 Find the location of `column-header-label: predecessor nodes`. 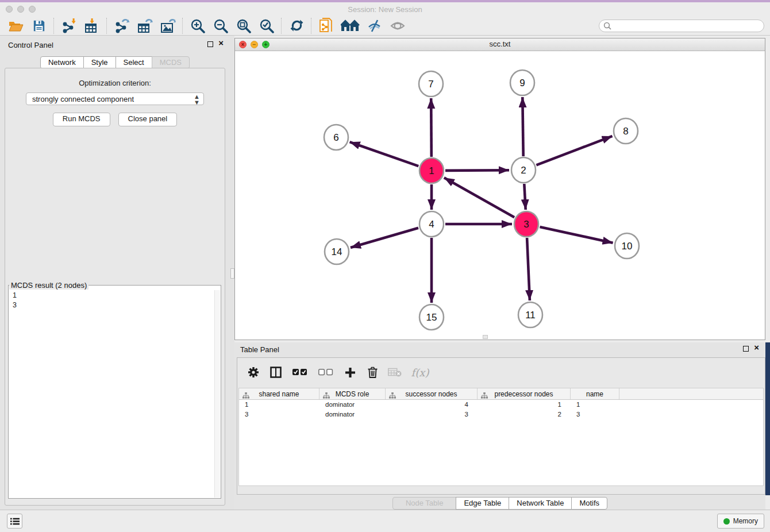

column-header-label: predecessor nodes is located at coordinates (524, 394).